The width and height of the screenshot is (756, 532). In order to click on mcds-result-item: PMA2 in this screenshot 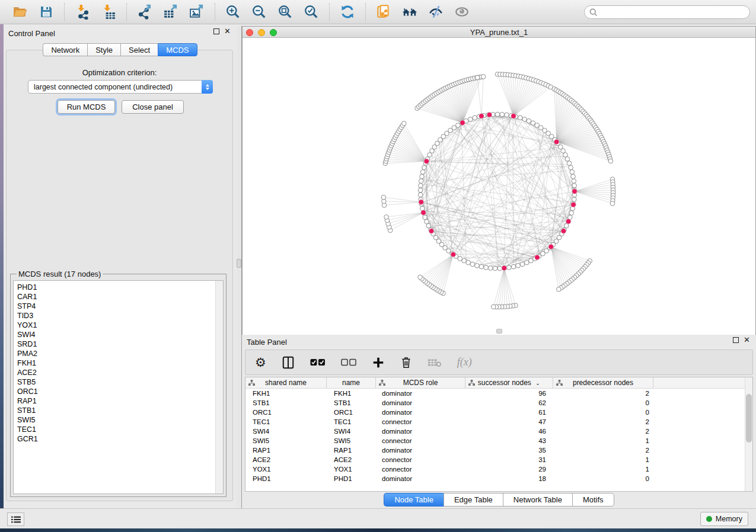, I will do `click(120, 354)`.